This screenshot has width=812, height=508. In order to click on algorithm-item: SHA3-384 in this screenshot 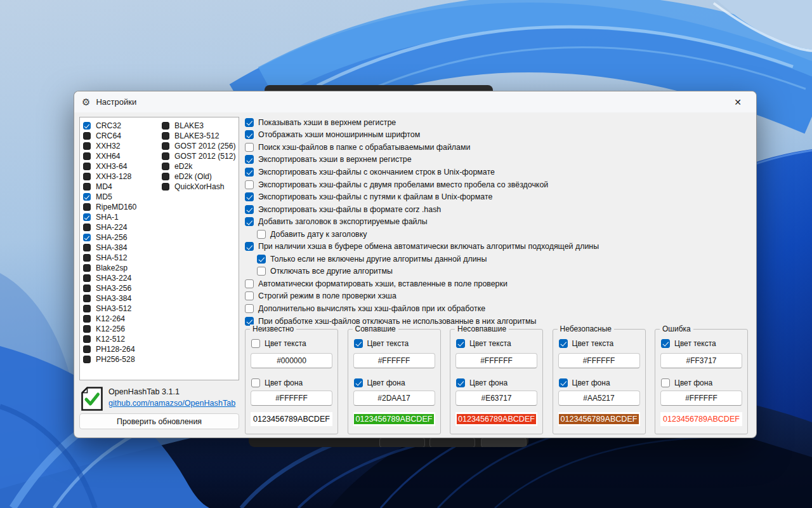, I will do `click(122, 298)`.